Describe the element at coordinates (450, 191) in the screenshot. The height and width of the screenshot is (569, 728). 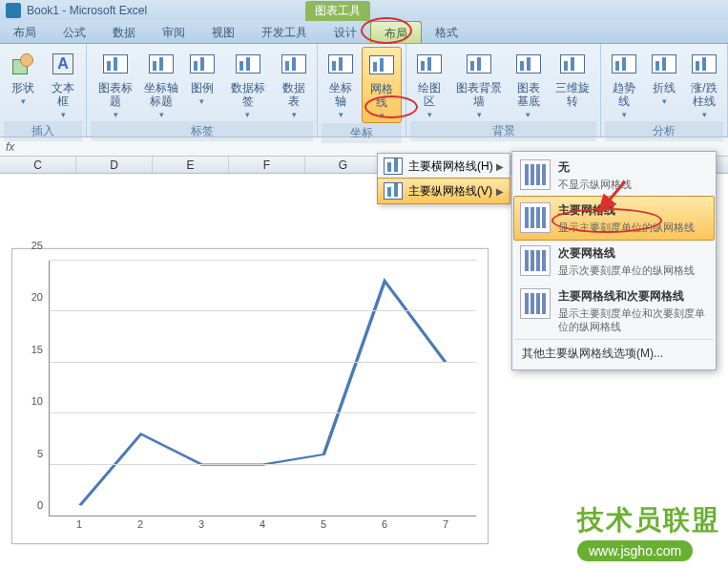
I see `v-gridlines-label: 主要纵网格线(V)` at that location.